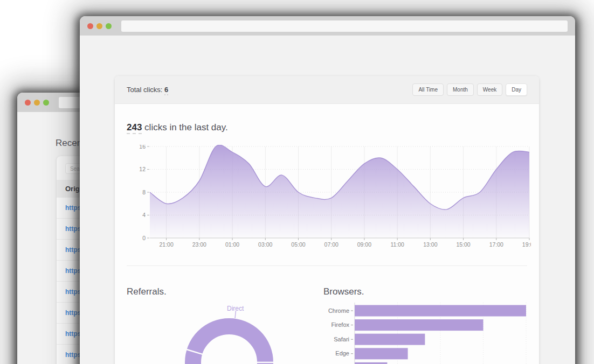  Describe the element at coordinates (430, 244) in the screenshot. I see `svg-text: 13:00` at that location.